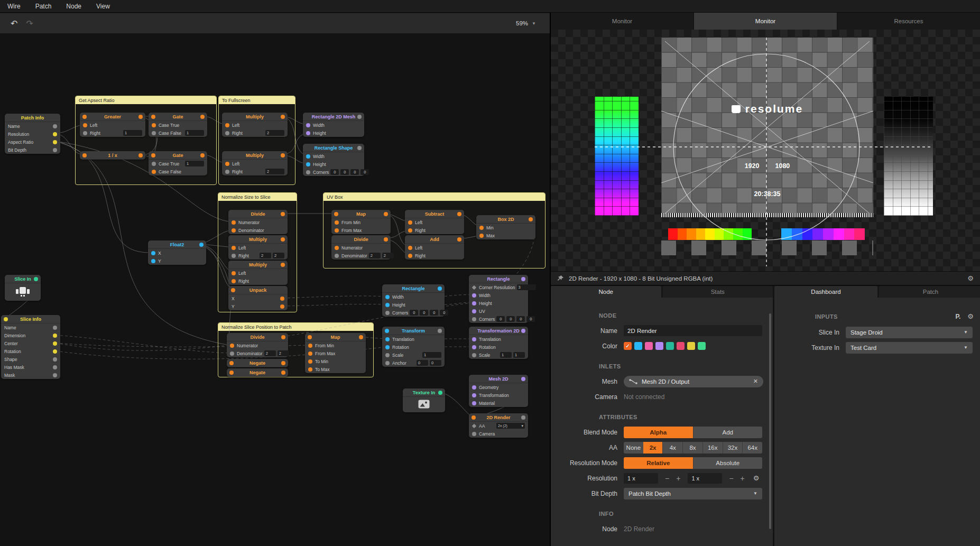 The width and height of the screenshot is (980, 546). What do you see at coordinates (31, 347) in the screenshot?
I see `node-slice-info: Slice InfoNameDimensionCenterRotationSha…` at bounding box center [31, 347].